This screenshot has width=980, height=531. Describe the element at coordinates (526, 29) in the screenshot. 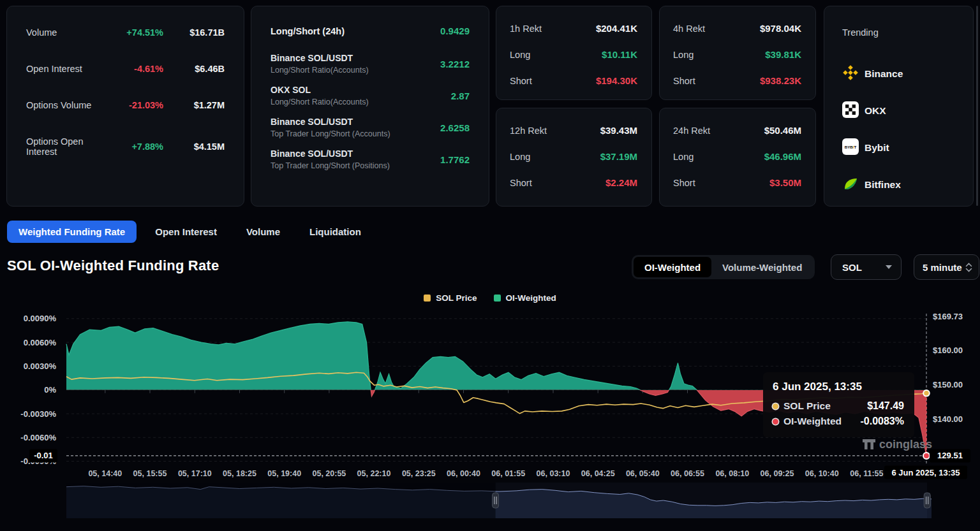

I see `rekt-label: 1h Rekt` at that location.